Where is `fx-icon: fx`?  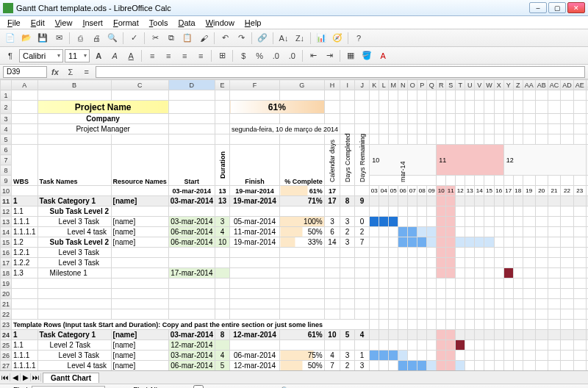 fx-icon: fx is located at coordinates (55, 72).